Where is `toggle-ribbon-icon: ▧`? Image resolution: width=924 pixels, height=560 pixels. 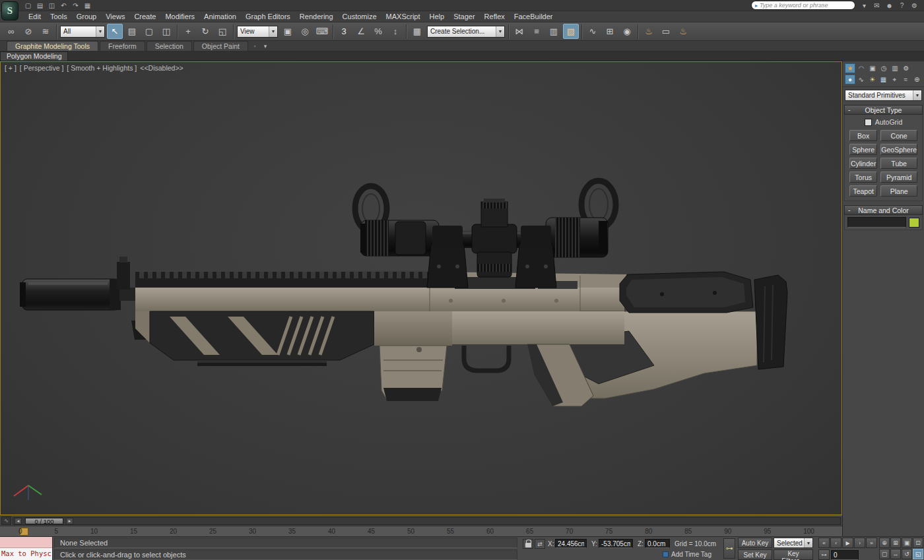
toggle-ribbon-icon: ▧ is located at coordinates (571, 32).